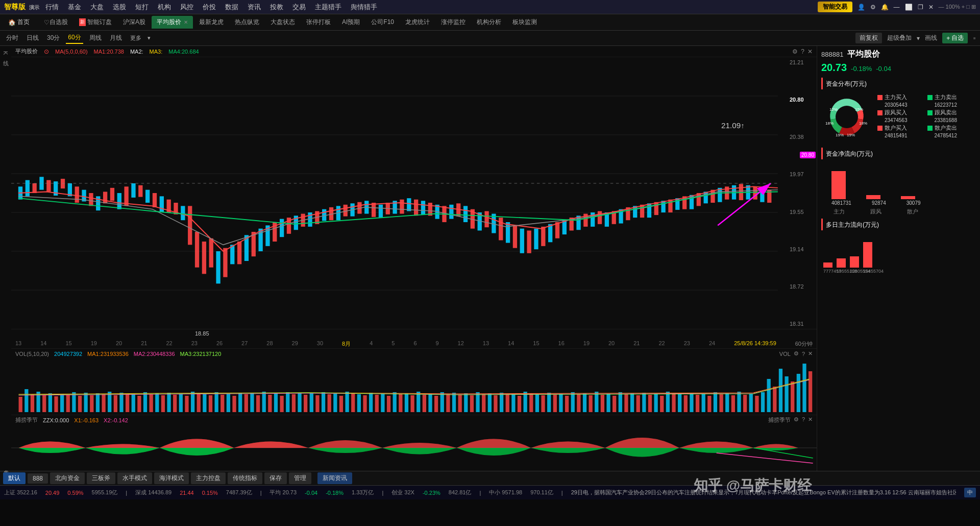  What do you see at coordinates (525, 22) in the screenshot?
I see `tab-bankuai: 板块监测` at bounding box center [525, 22].